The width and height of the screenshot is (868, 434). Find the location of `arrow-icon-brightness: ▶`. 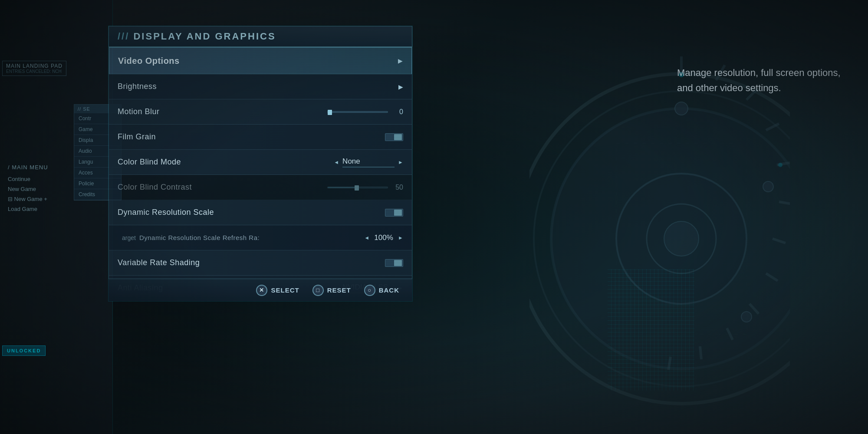

arrow-icon-brightness: ▶ is located at coordinates (401, 87).